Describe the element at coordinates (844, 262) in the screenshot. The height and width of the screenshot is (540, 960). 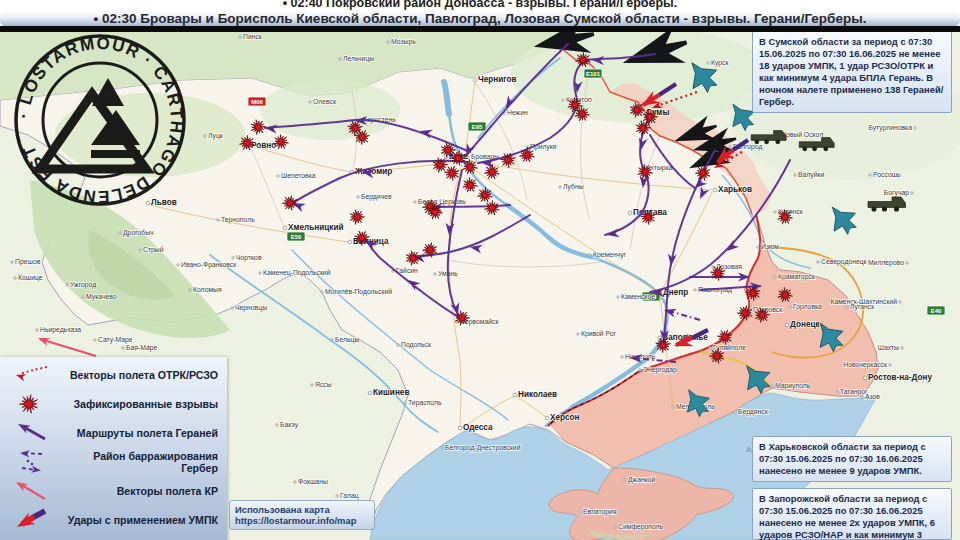
I see `city-label: Северодонецк` at that location.